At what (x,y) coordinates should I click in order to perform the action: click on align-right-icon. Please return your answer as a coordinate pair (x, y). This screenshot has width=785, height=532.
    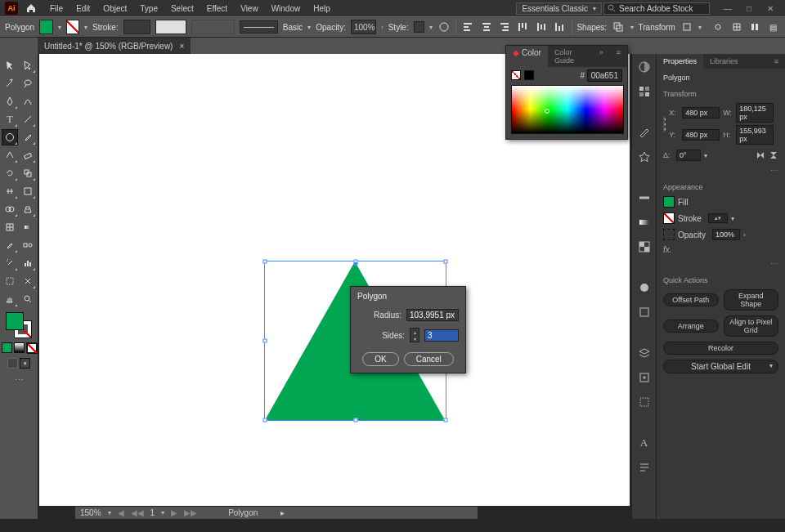
    Looking at the image, I should click on (505, 27).